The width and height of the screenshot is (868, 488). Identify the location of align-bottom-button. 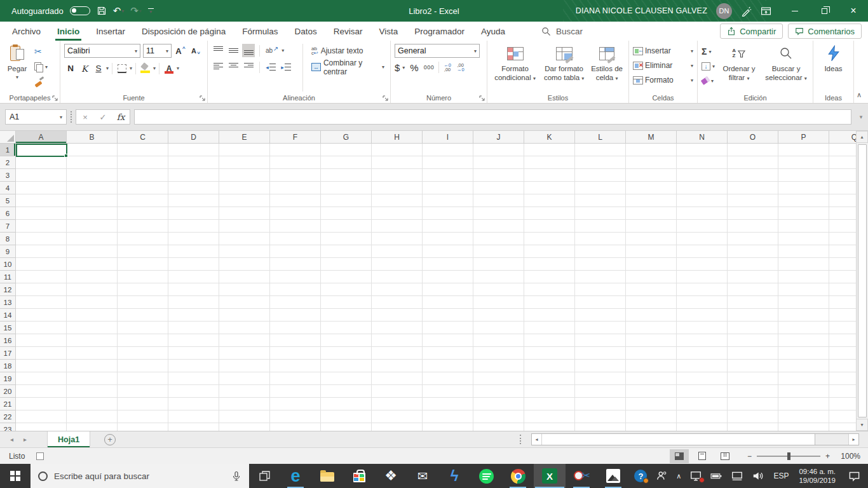
(248, 51).